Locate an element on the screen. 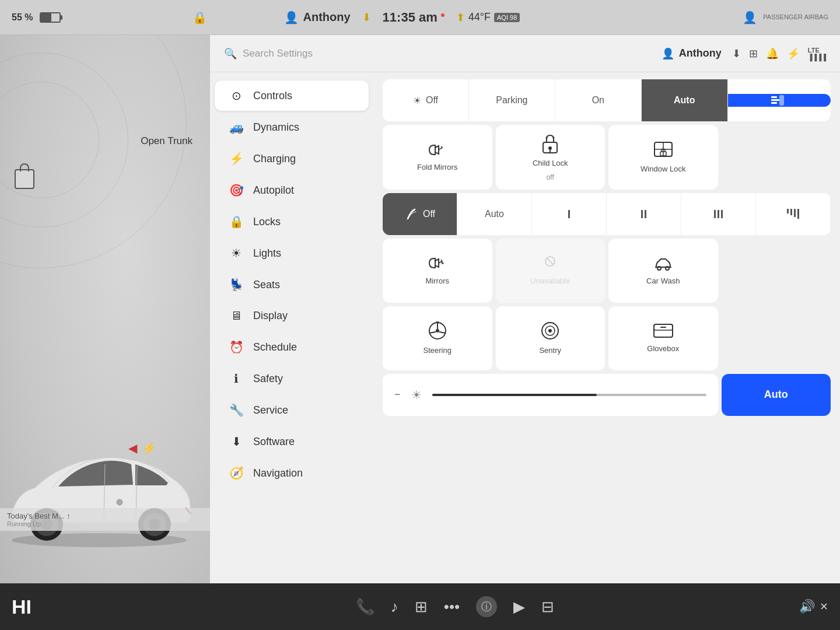  fold-mirrors-icon is located at coordinates (438, 150).